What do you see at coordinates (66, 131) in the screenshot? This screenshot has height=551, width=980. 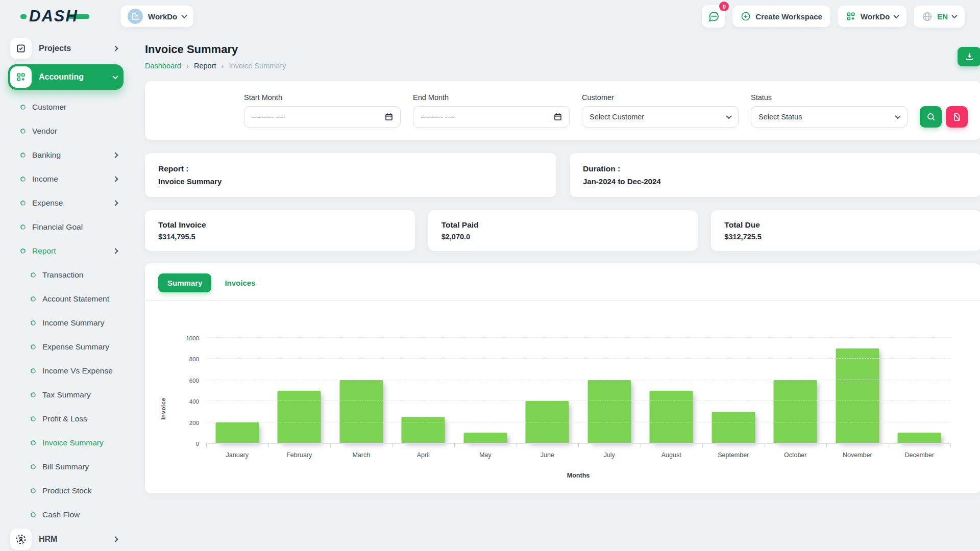 I see `sidebar-item-vendor: Vendor` at bounding box center [66, 131].